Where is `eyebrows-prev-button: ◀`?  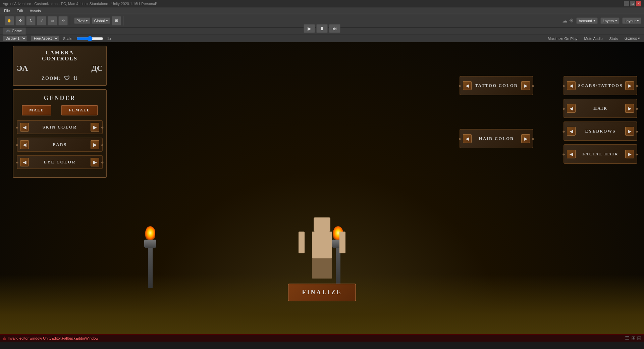 eyebrows-prev-button: ◀ is located at coordinates (571, 131).